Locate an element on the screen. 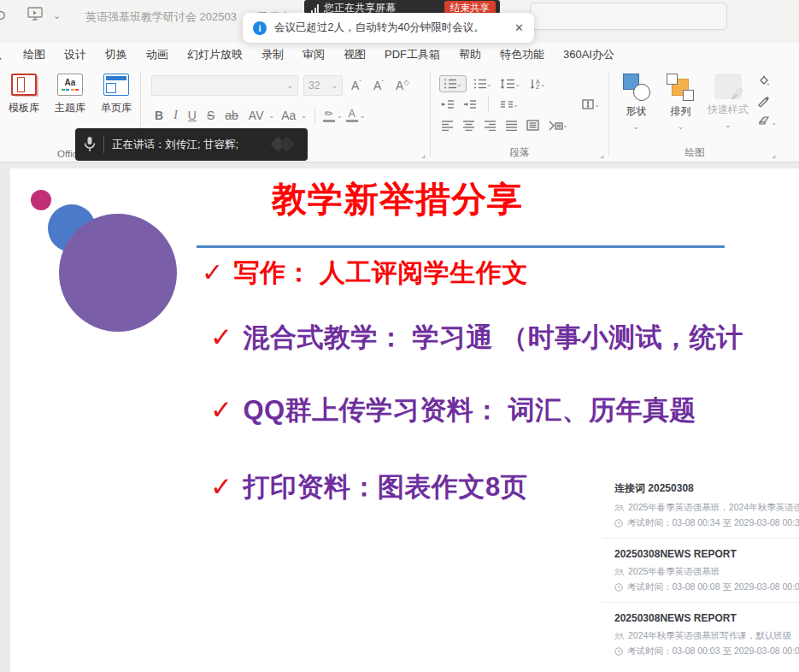  tab-draw: 绘图 is located at coordinates (34, 55).